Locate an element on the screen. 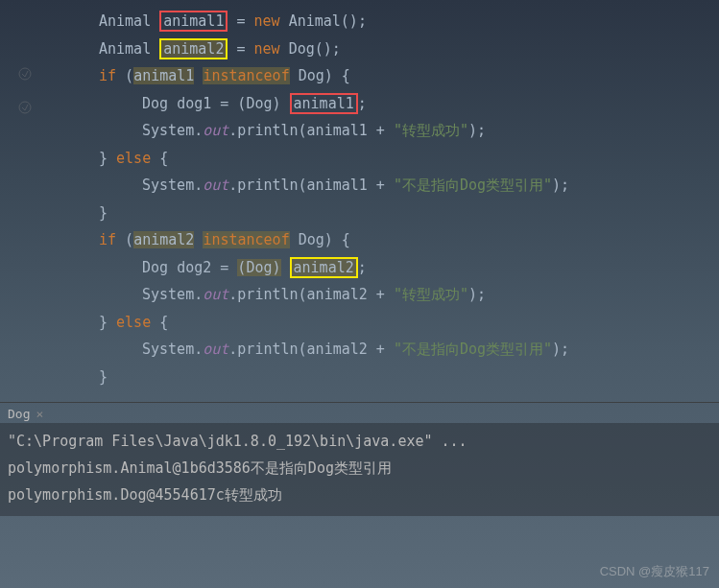  console-tab: Dog is located at coordinates (19, 414).